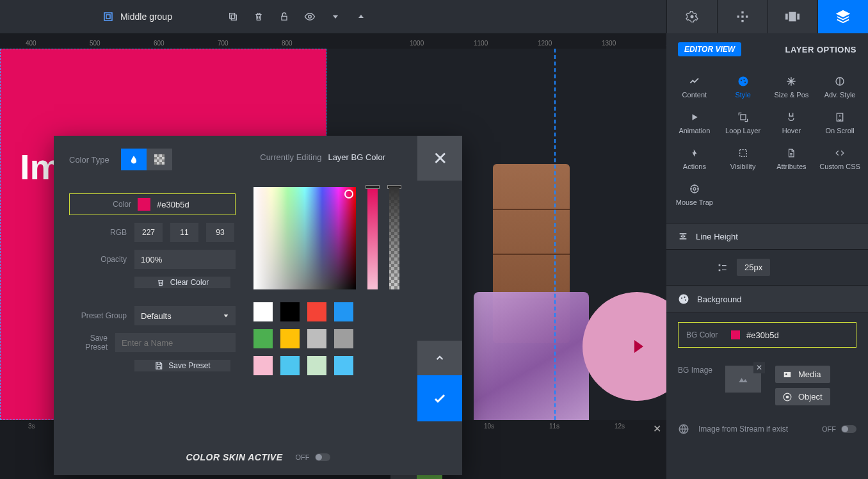  Describe the element at coordinates (152, 232) in the screenshot. I see `rgb-fields: RGB 227 11 93` at that location.